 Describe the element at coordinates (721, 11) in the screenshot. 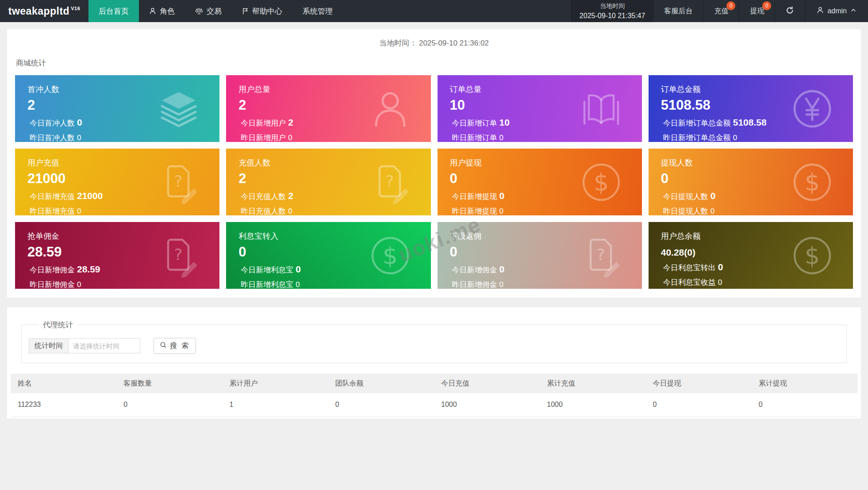

I see `recharge-label: 充值` at that location.